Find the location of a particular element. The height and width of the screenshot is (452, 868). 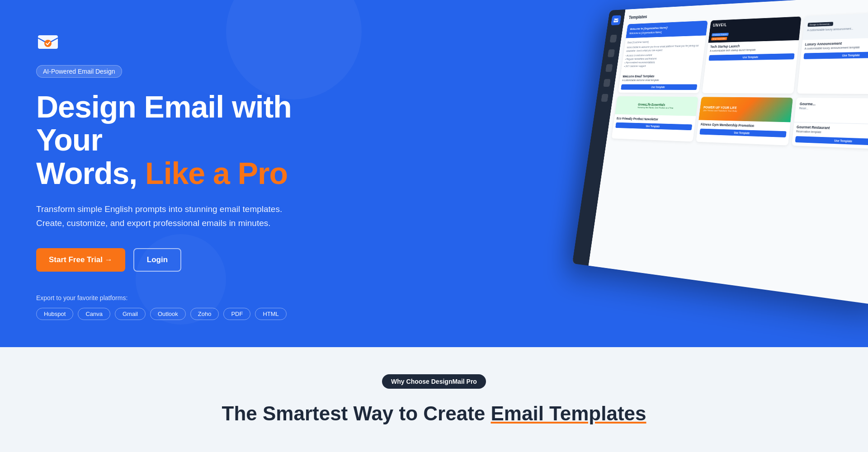

bottom-headline-text: The Smartest Way to Create is located at coordinates (356, 413).